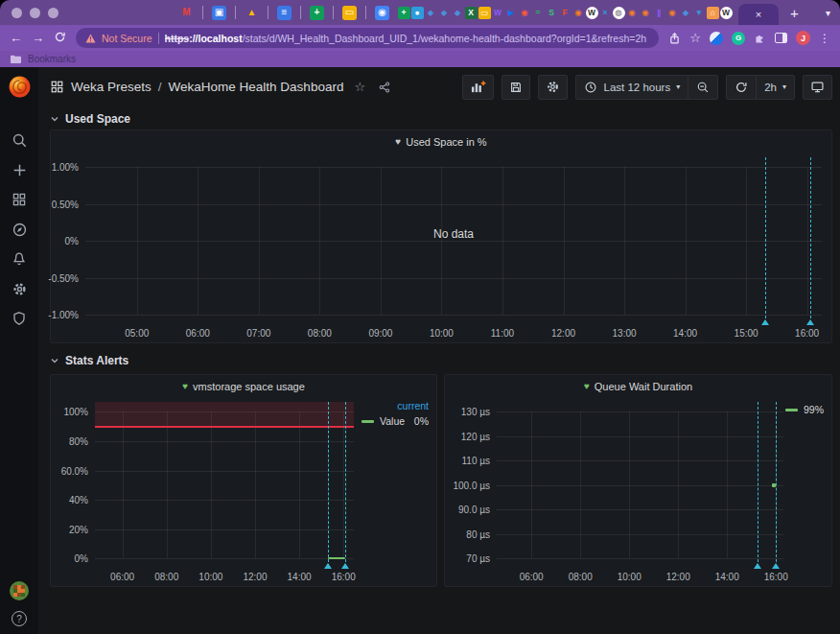 The width and height of the screenshot is (840, 634). What do you see at coordinates (478, 87) in the screenshot?
I see `add-panel-button` at bounding box center [478, 87].